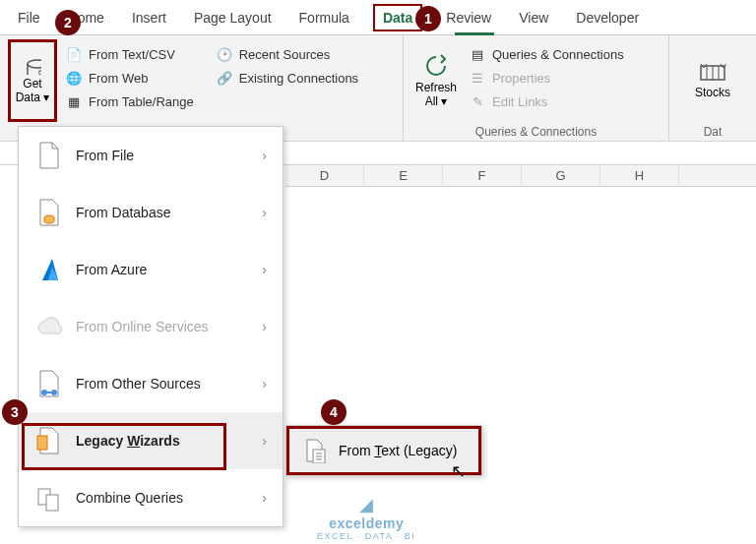  Describe the element at coordinates (325, 175) in the screenshot. I see `col-d: D` at that location.